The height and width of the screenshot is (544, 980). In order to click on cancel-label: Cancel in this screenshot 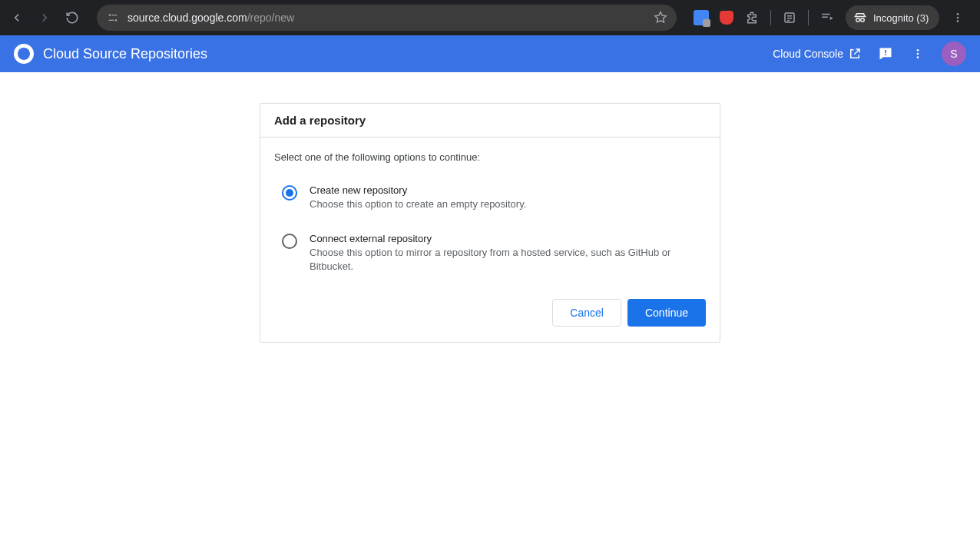, I will do `click(587, 313)`.